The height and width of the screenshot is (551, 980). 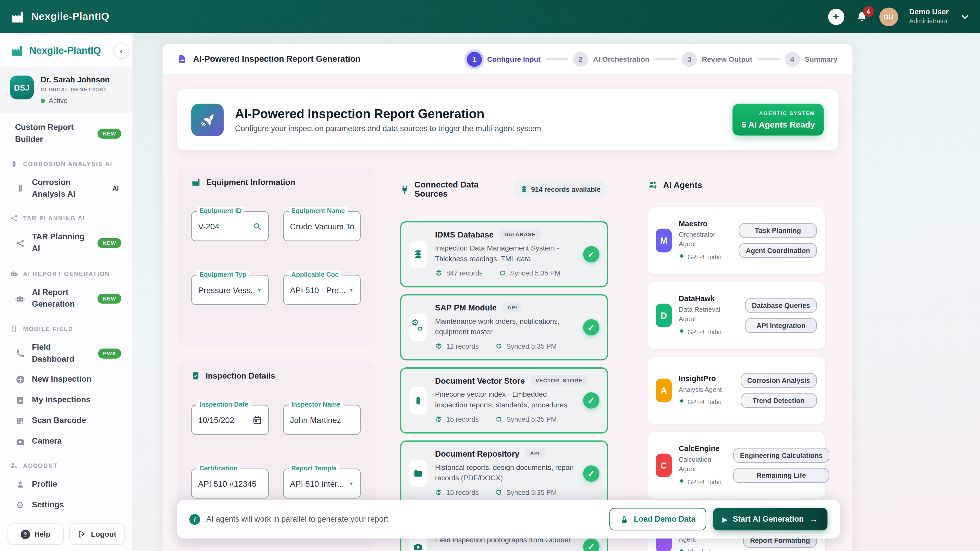 What do you see at coordinates (717, 59) in the screenshot?
I see `step-review-output: 3 Review Output` at bounding box center [717, 59].